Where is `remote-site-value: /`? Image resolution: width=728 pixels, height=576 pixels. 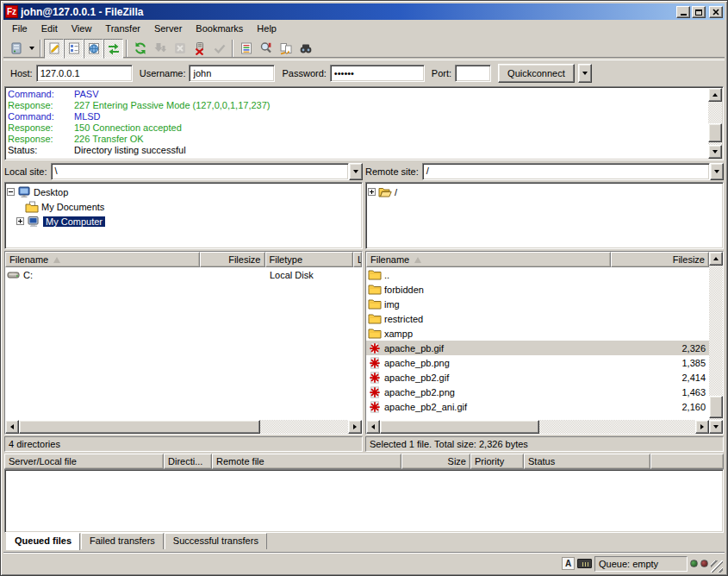 remote-site-value: / is located at coordinates (566, 172).